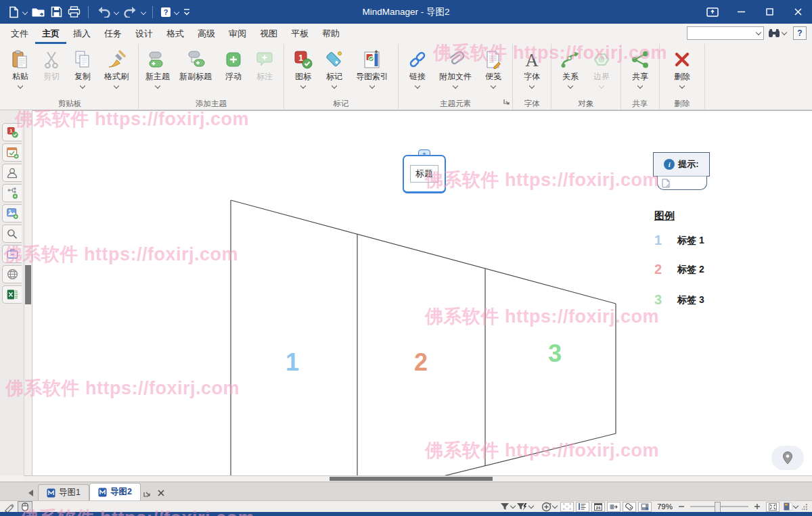  I want to click on sidebar-tab-images, so click(12, 214).